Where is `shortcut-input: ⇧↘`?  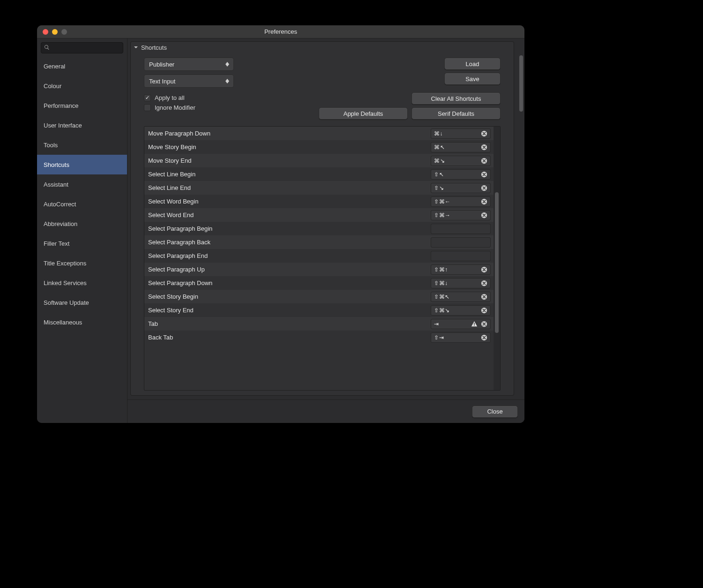 shortcut-input: ⇧↘ is located at coordinates (461, 188).